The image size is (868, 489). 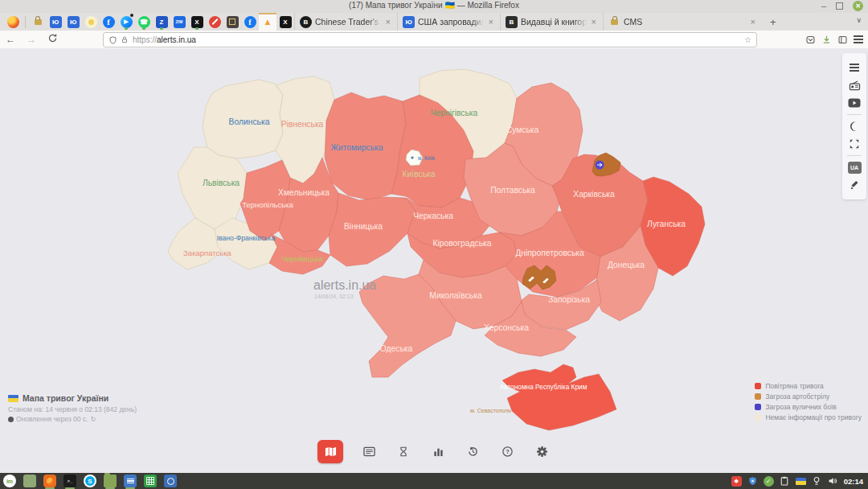 What do you see at coordinates (346, 22) in the screenshot?
I see `tab-chinese-trader-s-20-mill: BChinese Trader's $20 Millio×` at bounding box center [346, 22].